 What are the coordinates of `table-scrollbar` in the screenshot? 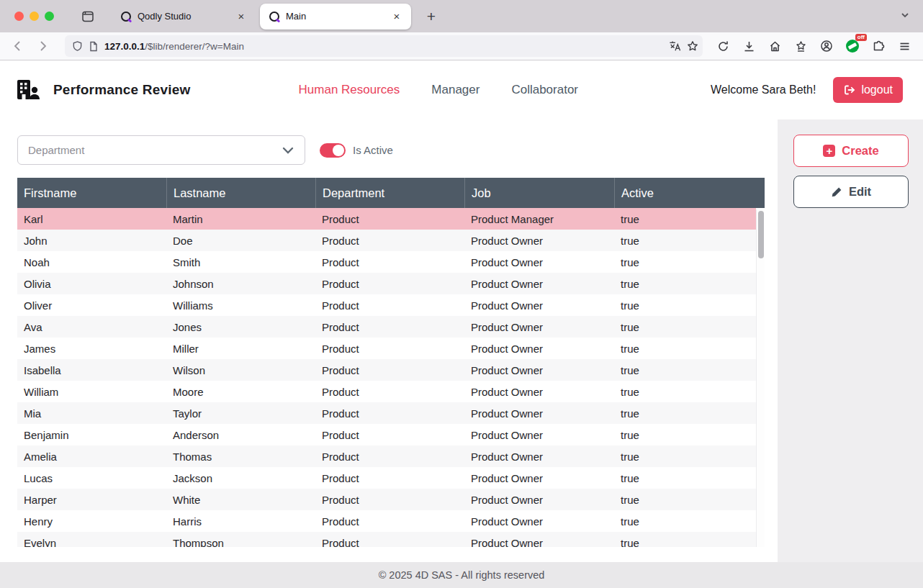 It's located at (760, 379).